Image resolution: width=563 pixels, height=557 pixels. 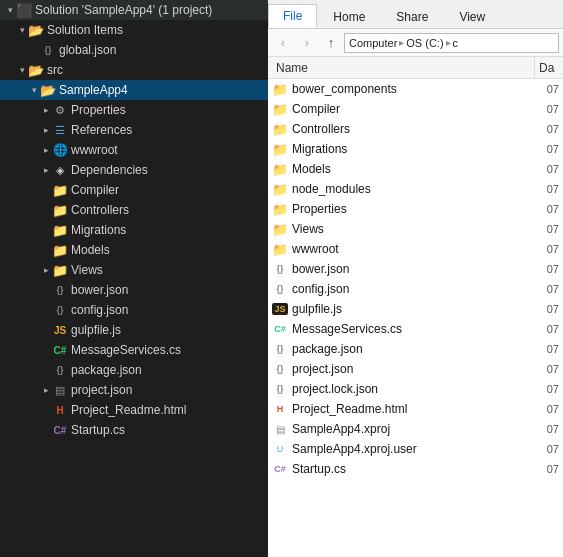 I want to click on tree-item-project-json: ▤project.json, so click(x=134, y=390).